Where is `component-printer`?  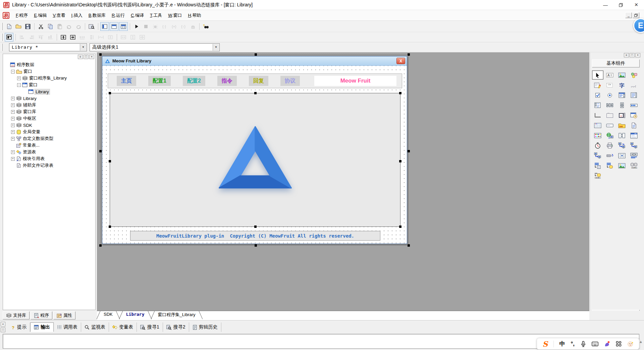
component-printer is located at coordinates (610, 146).